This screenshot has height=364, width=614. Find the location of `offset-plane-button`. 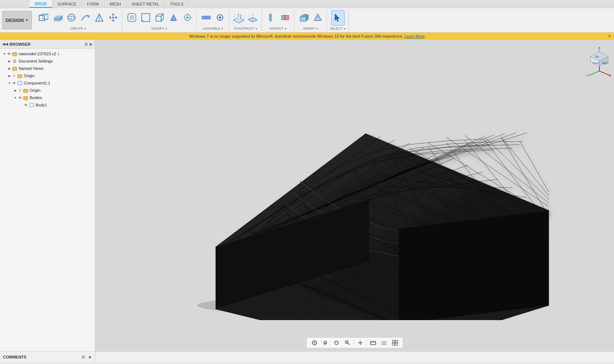

offset-plane-button is located at coordinates (239, 18).